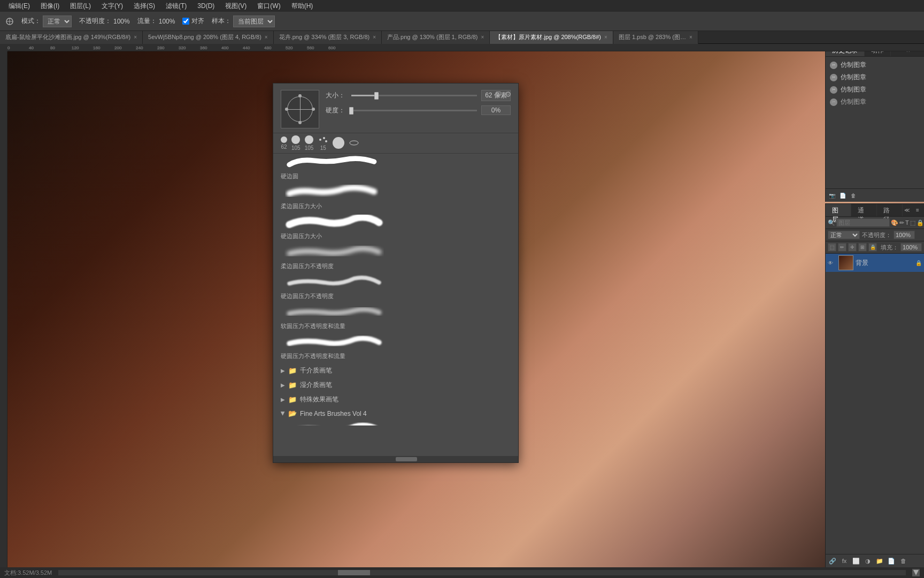  Describe the element at coordinates (656, 37) in the screenshot. I see `tab-5: 图层 1.psb @ 283% (图…×` at that location.